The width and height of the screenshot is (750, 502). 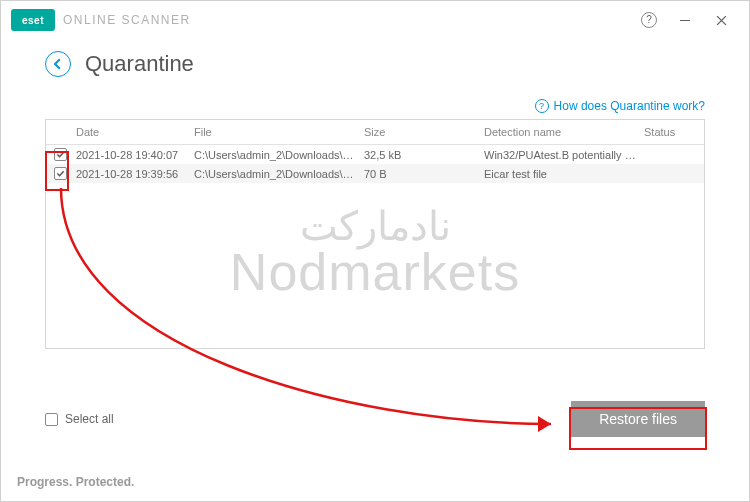 I want to click on help-icon: ?, so click(x=649, y=20).